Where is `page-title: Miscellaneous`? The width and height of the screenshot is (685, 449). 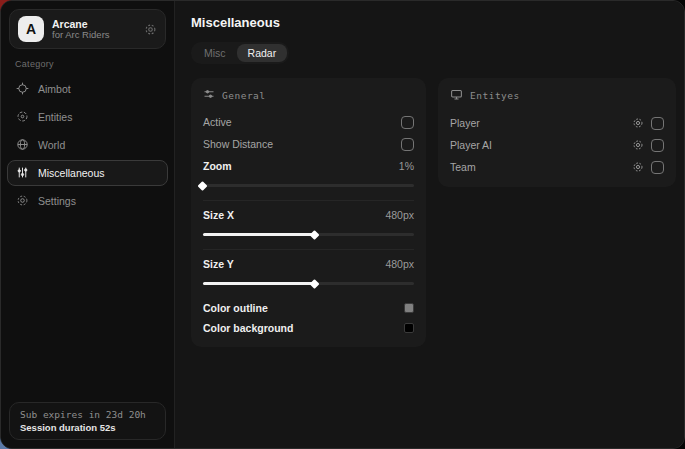
page-title: Miscellaneous is located at coordinates (434, 22).